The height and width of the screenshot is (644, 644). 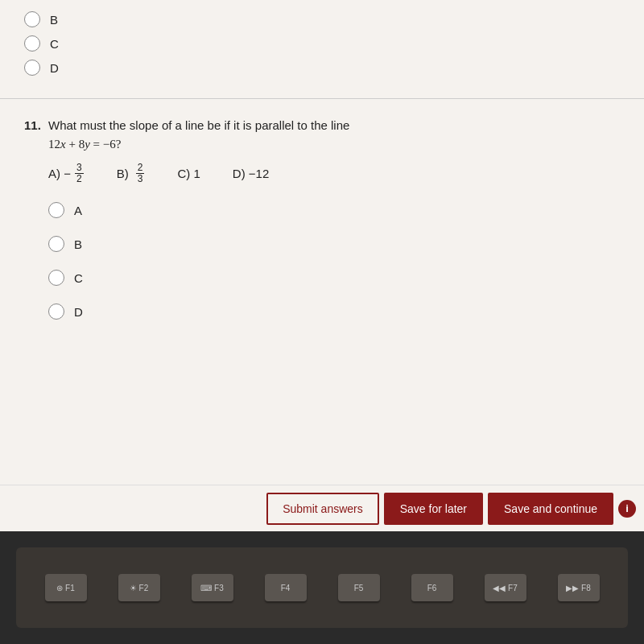 I want to click on key-f4: F4, so click(x=286, y=588).